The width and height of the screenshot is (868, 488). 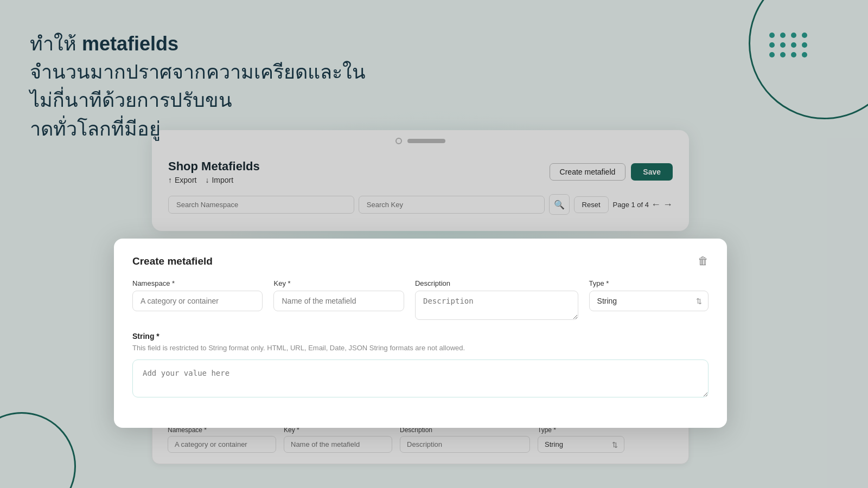 I want to click on modal-header: Create metafield 🗑, so click(x=420, y=261).